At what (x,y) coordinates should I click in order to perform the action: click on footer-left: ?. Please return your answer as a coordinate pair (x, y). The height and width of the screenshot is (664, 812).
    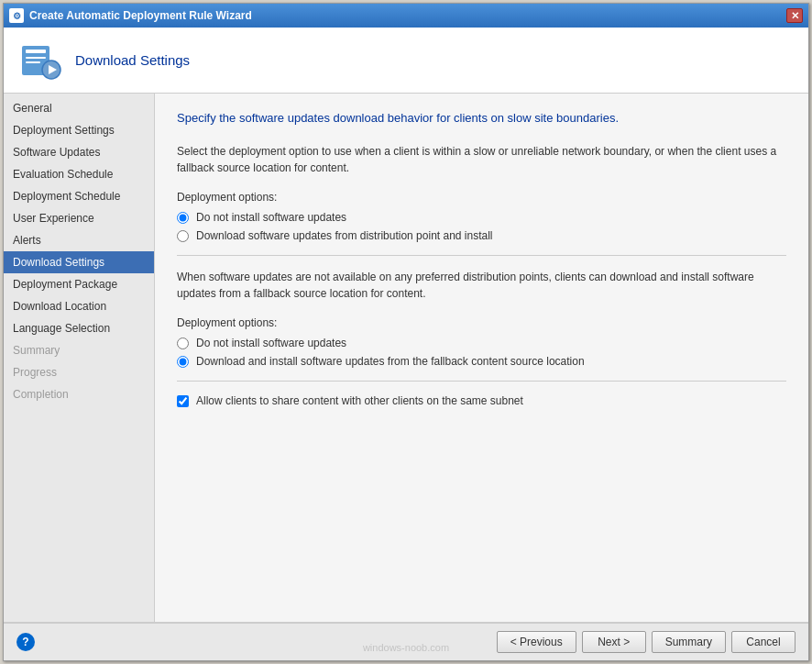
    Looking at the image, I should click on (257, 642).